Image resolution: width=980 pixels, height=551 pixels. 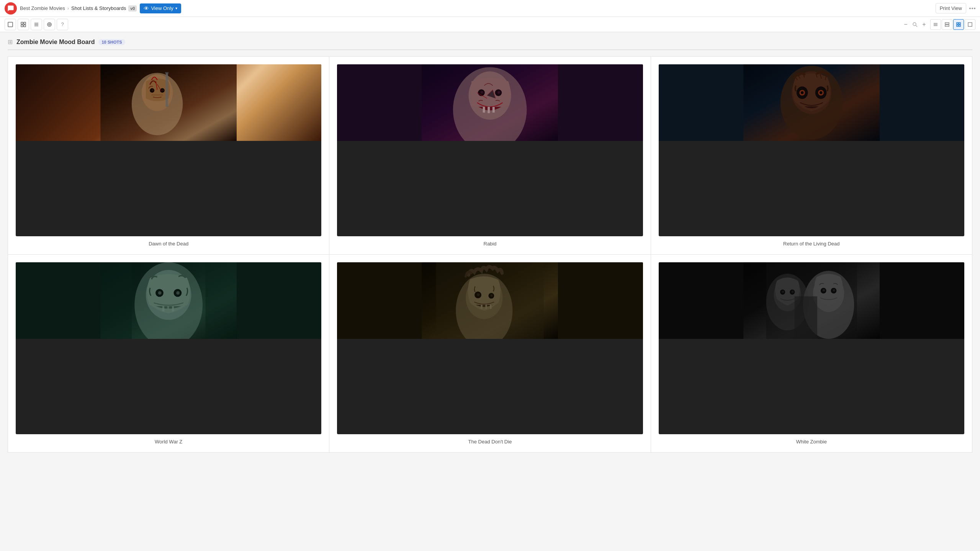 I want to click on toolbar-btn-circle, so click(x=49, y=25).